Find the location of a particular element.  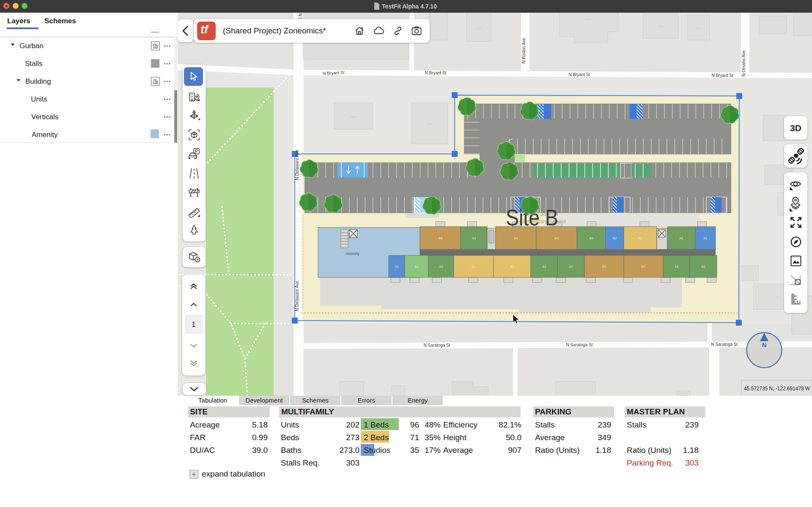

svg-text: 1805 is located at coordinates (479, 28).